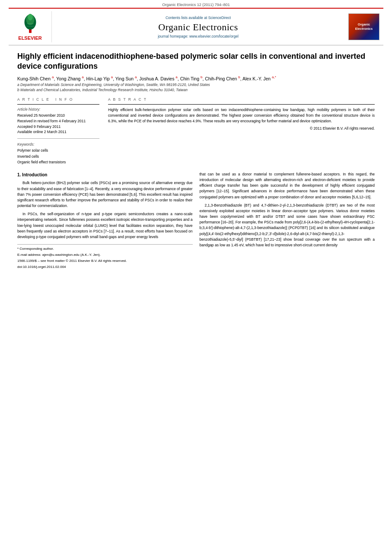 Image resolution: width=392 pixels, height=535 pixels. I want to click on article-info-column: A R T I C L E I N F O Article history: R…, so click(58, 131).